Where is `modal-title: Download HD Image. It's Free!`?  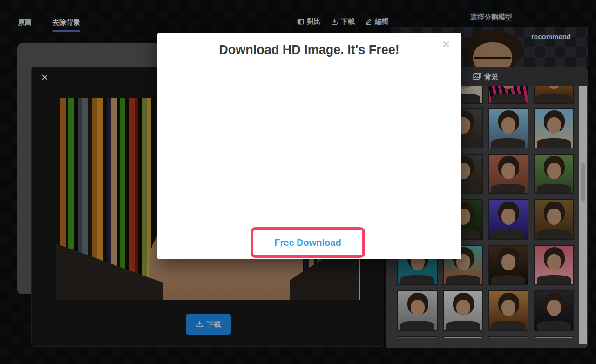 modal-title: Download HD Image. It's Free! is located at coordinates (309, 50).